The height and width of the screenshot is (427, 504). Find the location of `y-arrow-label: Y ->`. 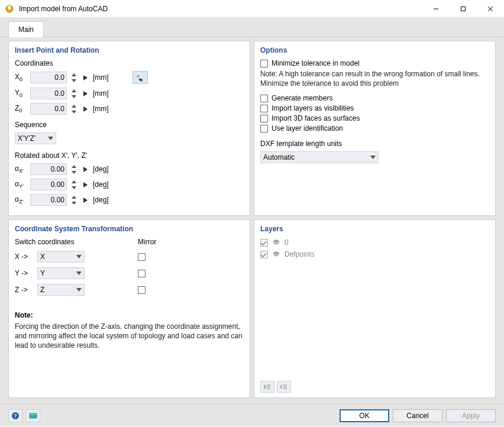

y-arrow-label: Y -> is located at coordinates (26, 273).